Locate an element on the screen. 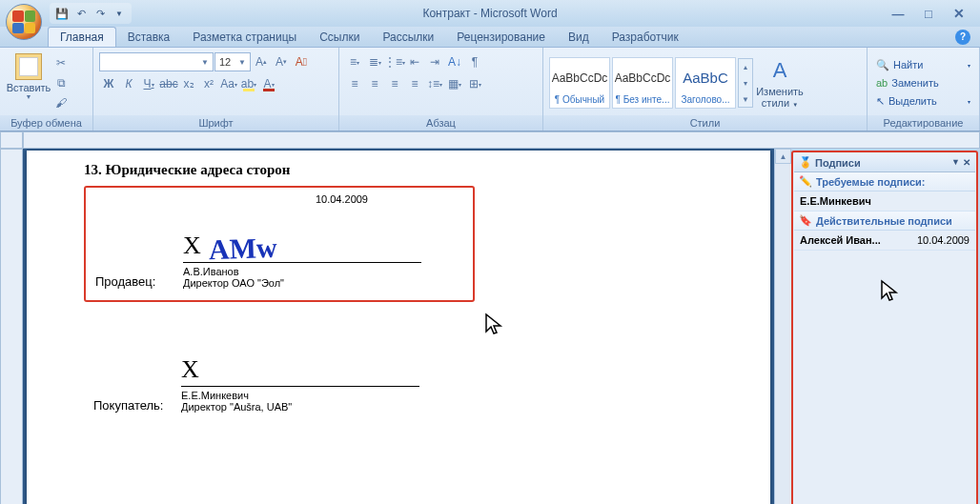 The image size is (980, 504). sig1-role: Продавец: is located at coordinates (133, 282).